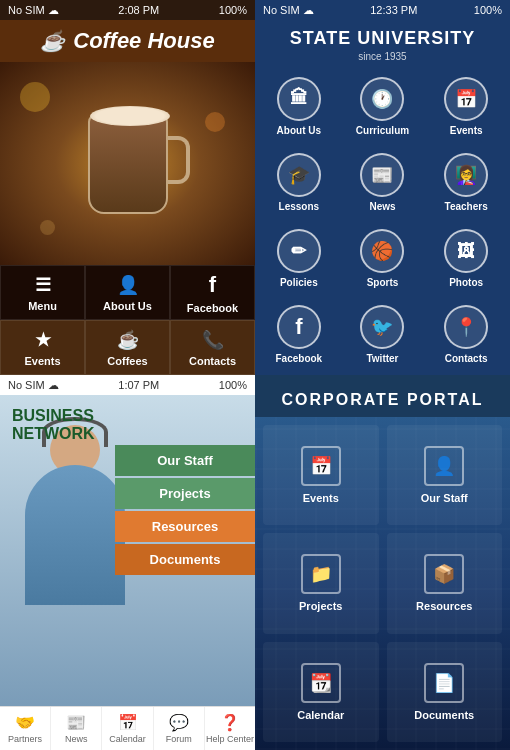 The width and height of the screenshot is (510, 750). Describe the element at coordinates (128, 10) in the screenshot. I see `coffee-statusbar: No SIM ☁ 2:08 PM 100%` at that location.